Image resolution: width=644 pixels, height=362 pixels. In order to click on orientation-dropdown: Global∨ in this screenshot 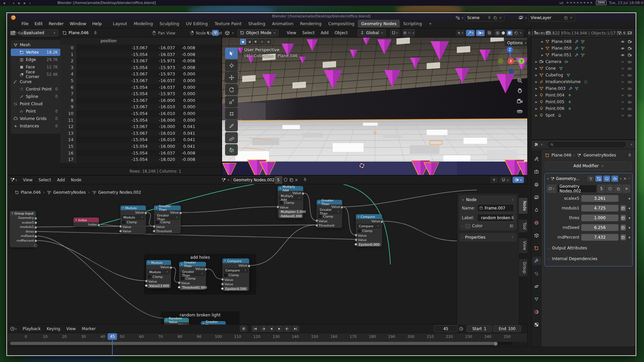, I will do `click(372, 33)`.